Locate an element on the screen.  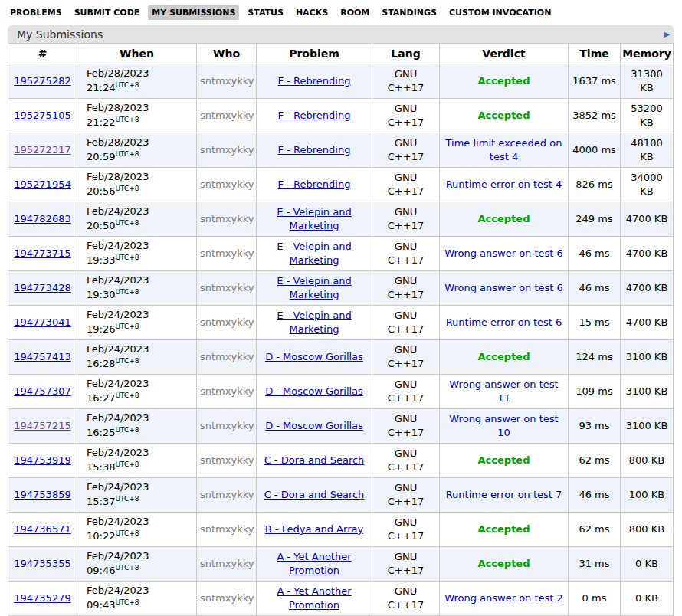
nav-item-my-submissions: MY SUBMISSIONS is located at coordinates (193, 12).